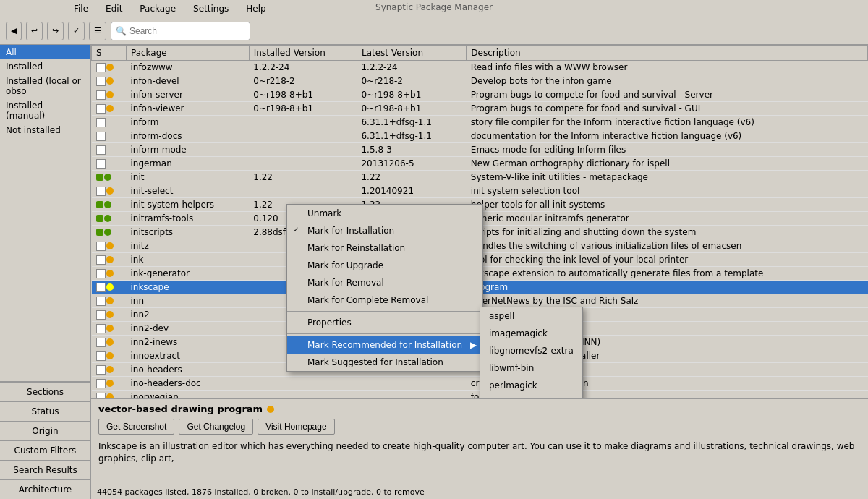 The height and width of the screenshot is (499, 868). I want to click on ctx-mark-recommended: Mark Recommended for Installation▶, so click(385, 345).